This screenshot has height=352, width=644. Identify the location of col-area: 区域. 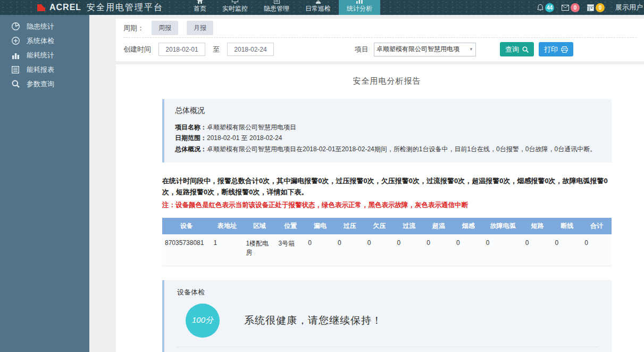
(260, 226).